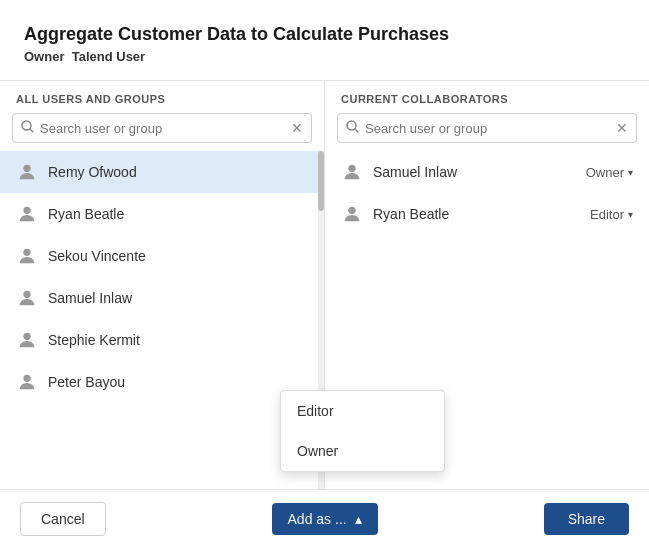 The image size is (649, 548). What do you see at coordinates (622, 128) in the screenshot?
I see `right-search-clear-icon: ✕` at bounding box center [622, 128].